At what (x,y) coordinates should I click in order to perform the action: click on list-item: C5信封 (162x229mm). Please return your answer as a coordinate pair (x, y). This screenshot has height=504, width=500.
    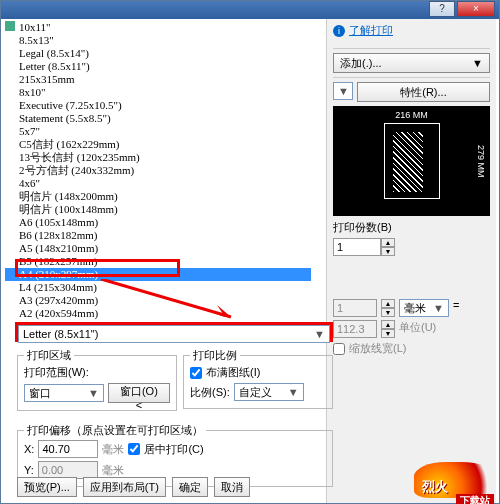
    Looking at the image, I should click on (166, 144).